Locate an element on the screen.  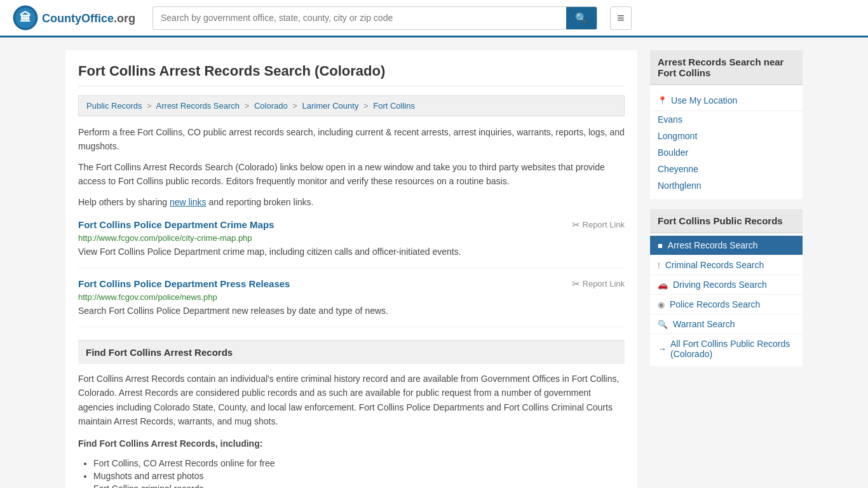
breadcrumb-public-records: Public Records is located at coordinates (114, 105).